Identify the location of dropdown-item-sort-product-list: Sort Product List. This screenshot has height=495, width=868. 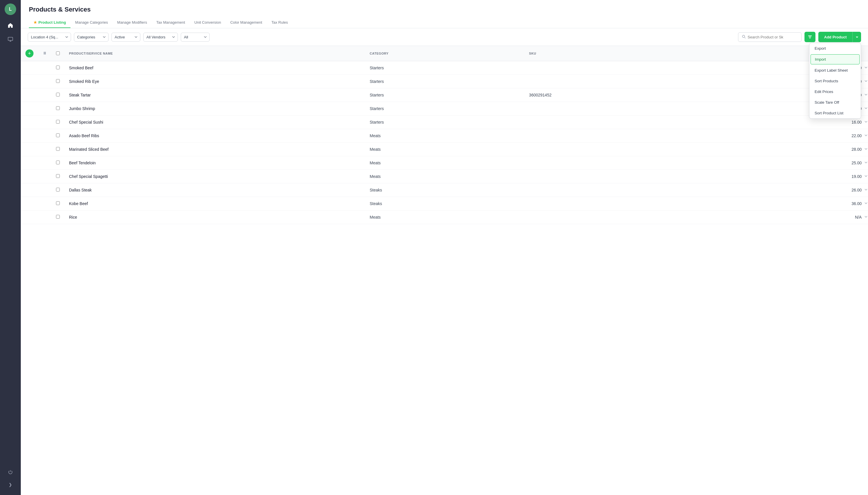
(835, 113).